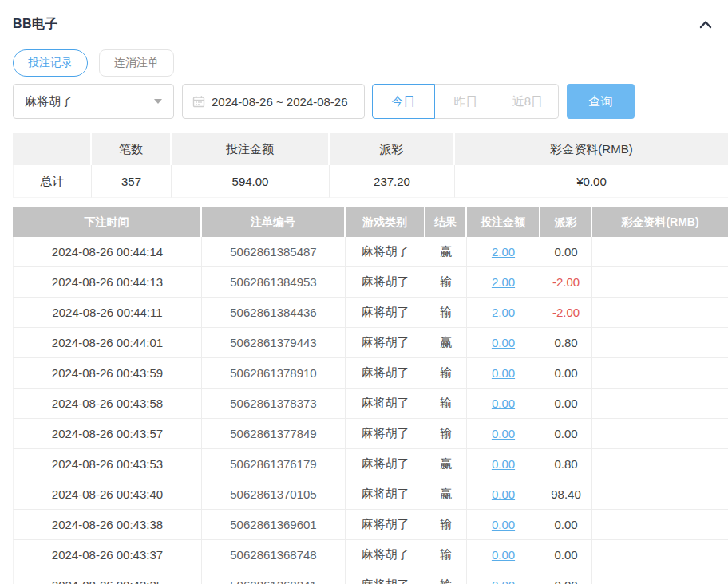 The image size is (728, 584). Describe the element at coordinates (251, 149) in the screenshot. I see `summary-header-bet-amount: 投注金额` at that location.